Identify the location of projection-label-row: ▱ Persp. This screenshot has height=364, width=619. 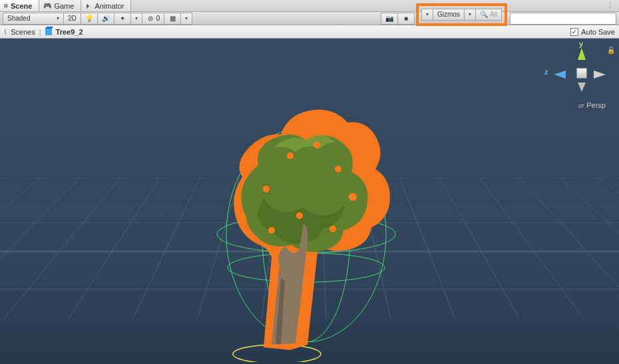
(592, 105).